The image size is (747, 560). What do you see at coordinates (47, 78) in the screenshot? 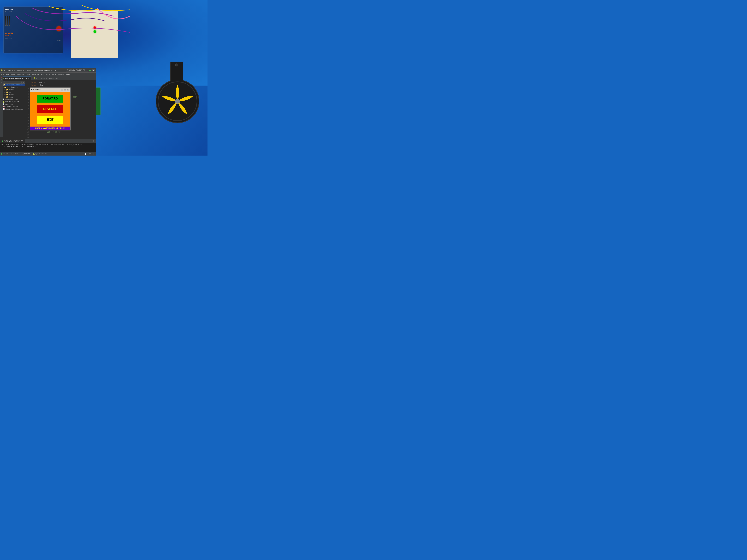
I see `file-tab-label-2: PYCHARM_EXAMPLES.py` at bounding box center [47, 78].